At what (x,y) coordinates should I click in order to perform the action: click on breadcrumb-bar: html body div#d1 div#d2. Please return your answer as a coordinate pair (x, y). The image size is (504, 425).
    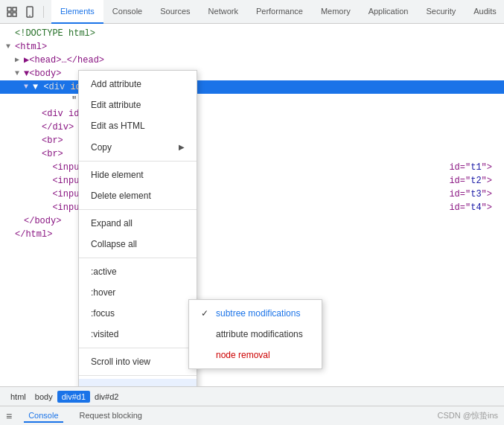
    Looking at the image, I should click on (252, 396).